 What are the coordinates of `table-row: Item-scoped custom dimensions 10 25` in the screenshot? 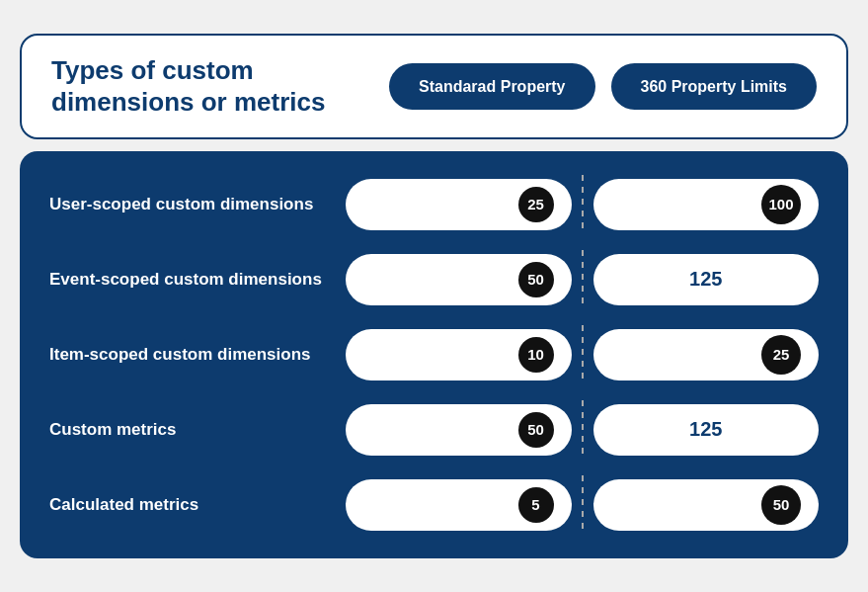 It's located at (434, 355).